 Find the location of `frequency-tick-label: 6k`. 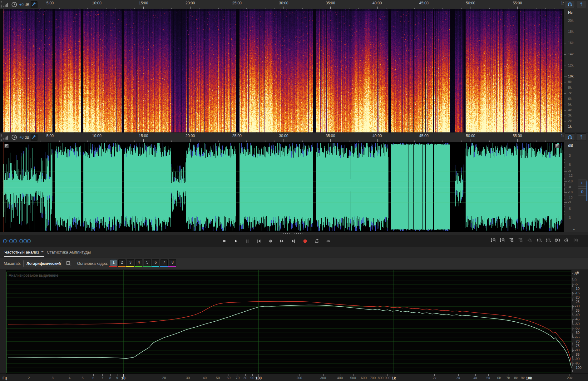

frequency-tick-label: 6k is located at coordinates (570, 99).